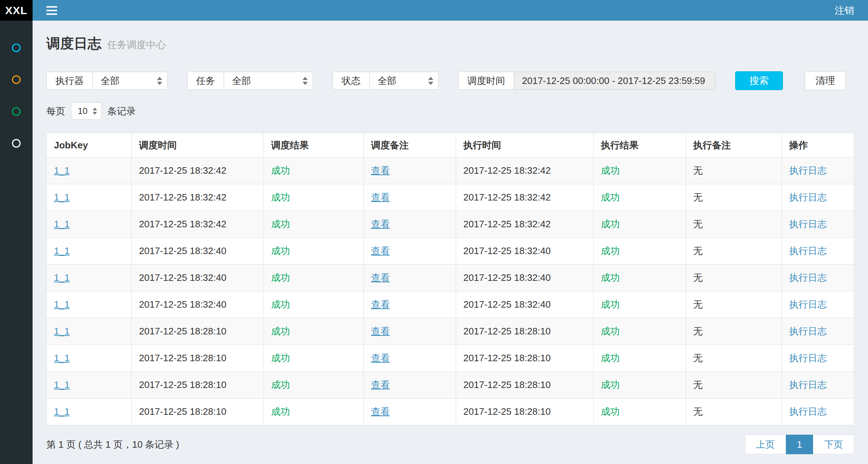 This screenshot has width=868, height=464. Describe the element at coordinates (56, 111) in the screenshot. I see `page-size-prefix: 每页` at that location.